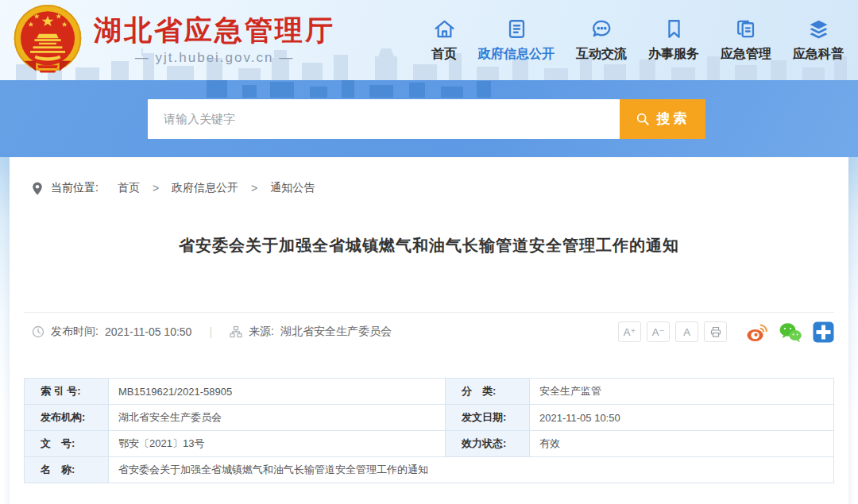 The width and height of the screenshot is (858, 504). Describe the element at coordinates (168, 40) in the screenshot. I see `site-brand: 湖北省应急管理厅 — yjt.hubei.gov.cn —` at that location.